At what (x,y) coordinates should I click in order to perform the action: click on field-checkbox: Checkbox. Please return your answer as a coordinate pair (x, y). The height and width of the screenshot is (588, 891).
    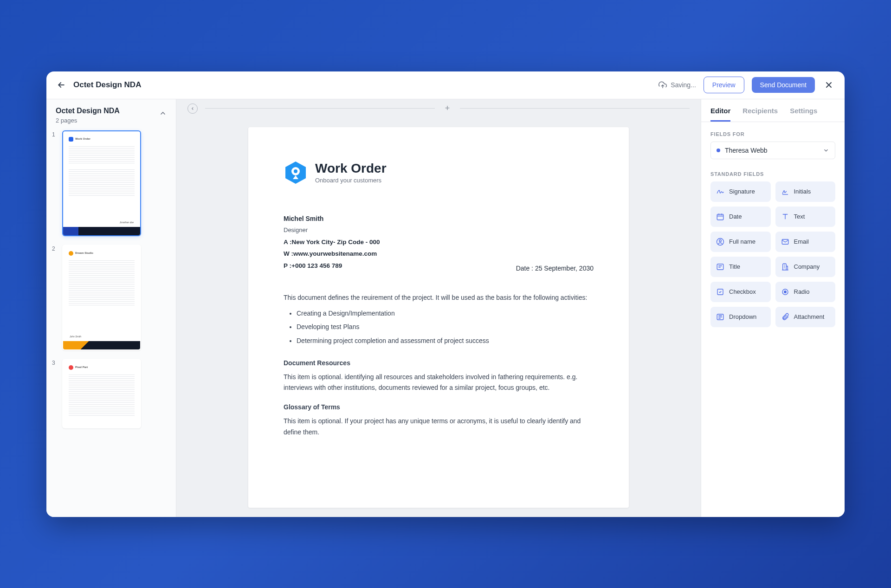
    Looking at the image, I should click on (741, 292).